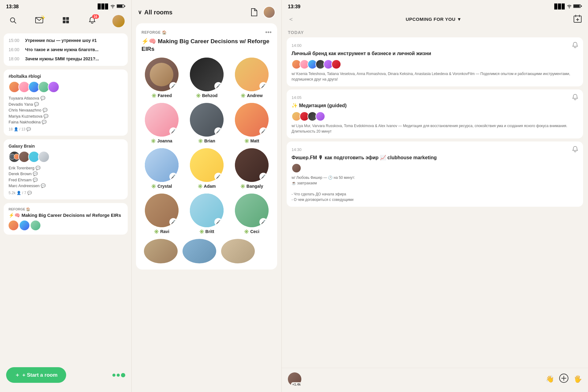 This screenshot has width=588, height=392. What do you see at coordinates (435, 97) in the screenshot?
I see `event-time-2: 14:05` at bounding box center [435, 97].